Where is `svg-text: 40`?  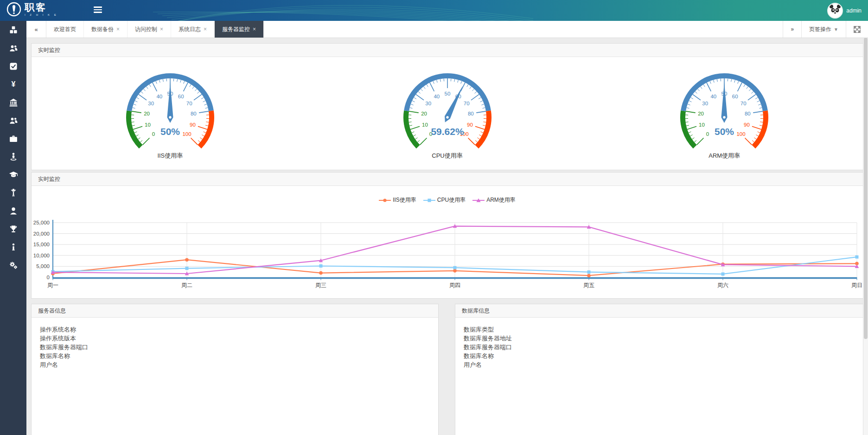
svg-text: 40 is located at coordinates (437, 96).